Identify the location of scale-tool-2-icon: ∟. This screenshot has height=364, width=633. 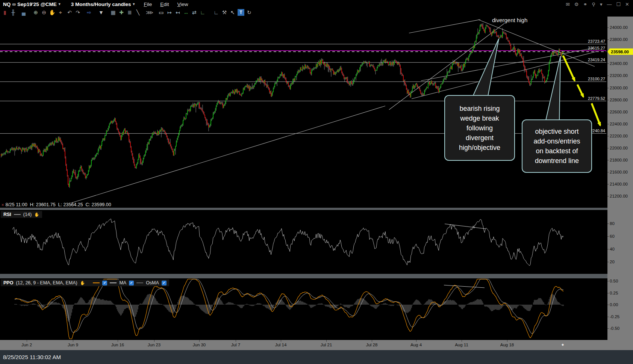
(216, 12).